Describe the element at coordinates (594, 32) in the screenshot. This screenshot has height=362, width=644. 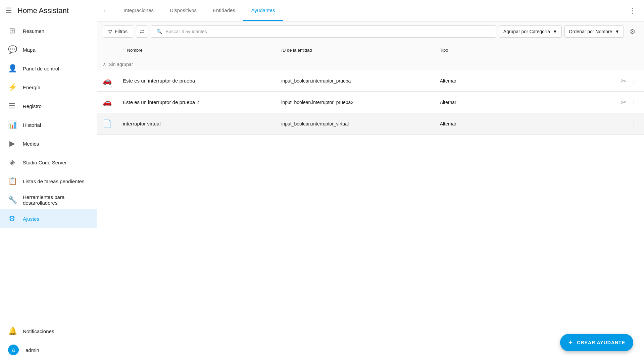
I see `sort-by-button: Ordenar por Nombre ▼` at that location.